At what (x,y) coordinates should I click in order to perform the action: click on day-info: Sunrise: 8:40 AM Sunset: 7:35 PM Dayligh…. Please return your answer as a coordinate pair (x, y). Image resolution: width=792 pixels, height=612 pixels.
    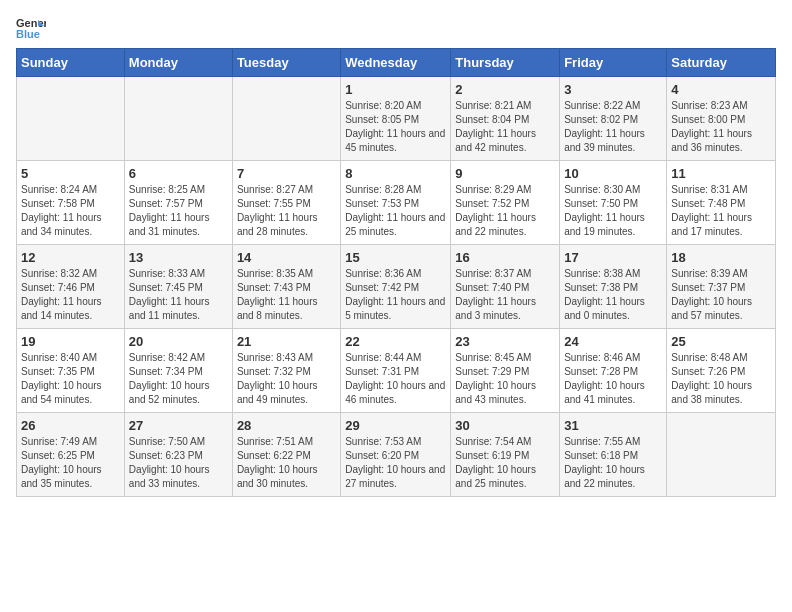
    Looking at the image, I should click on (70, 379).